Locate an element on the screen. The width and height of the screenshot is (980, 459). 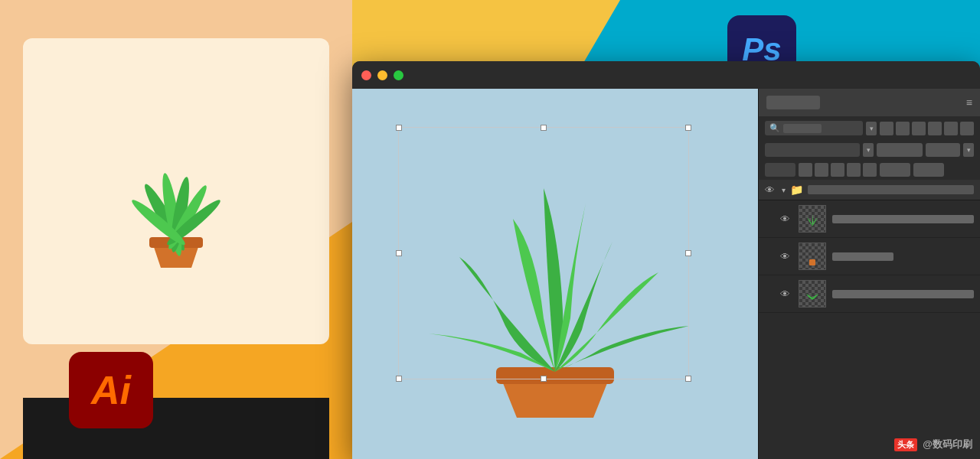
layer-group: 👁 ▾ 📁 is located at coordinates (870, 190).